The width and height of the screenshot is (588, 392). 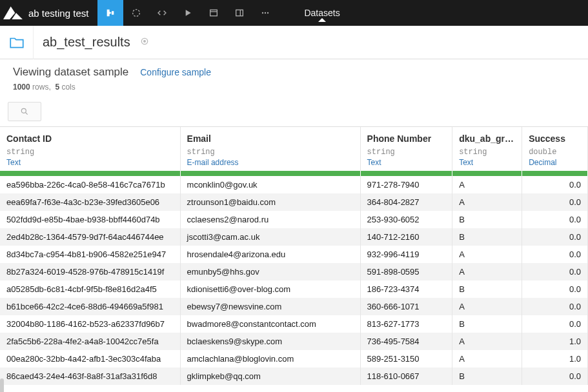 I want to click on cell-phone: 736-495-7584, so click(x=407, y=342).